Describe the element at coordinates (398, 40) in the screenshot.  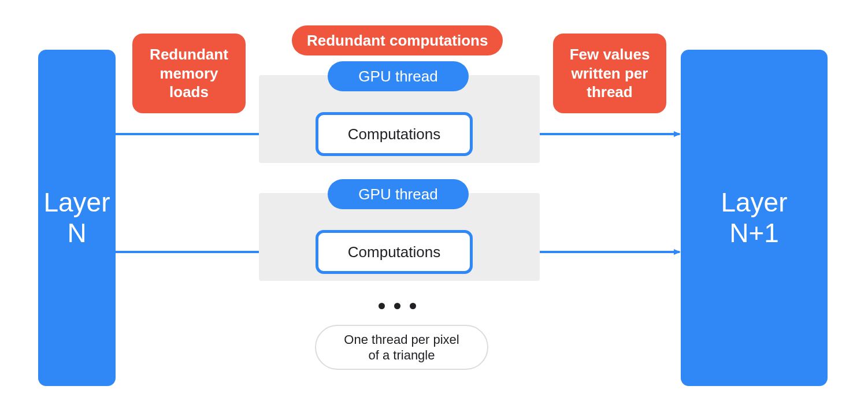
I see `callout-redundant-computations: Redundant computations` at that location.